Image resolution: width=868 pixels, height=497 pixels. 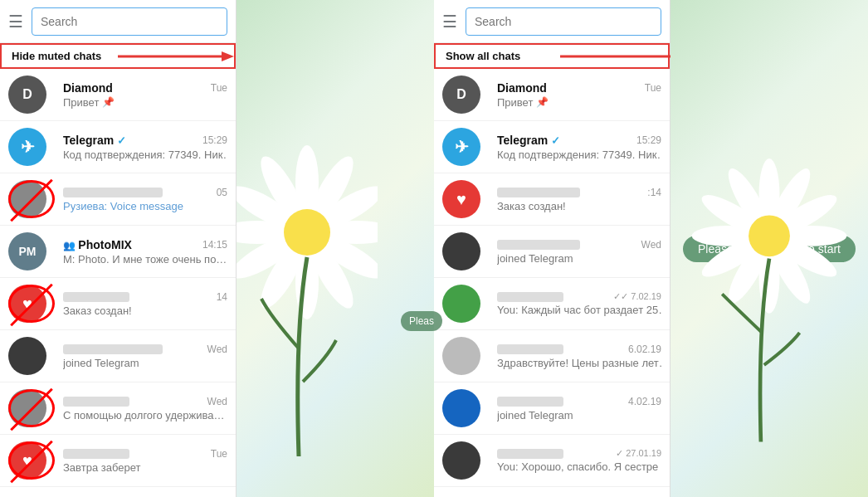 I want to click on center-chat-time-telegram: 15:29, so click(x=649, y=140).